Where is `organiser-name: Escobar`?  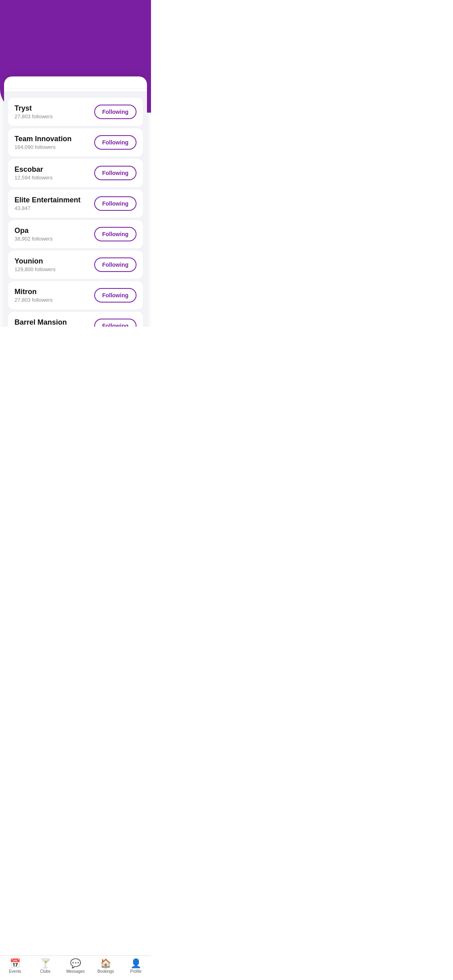
organiser-name: Escobar is located at coordinates (54, 170).